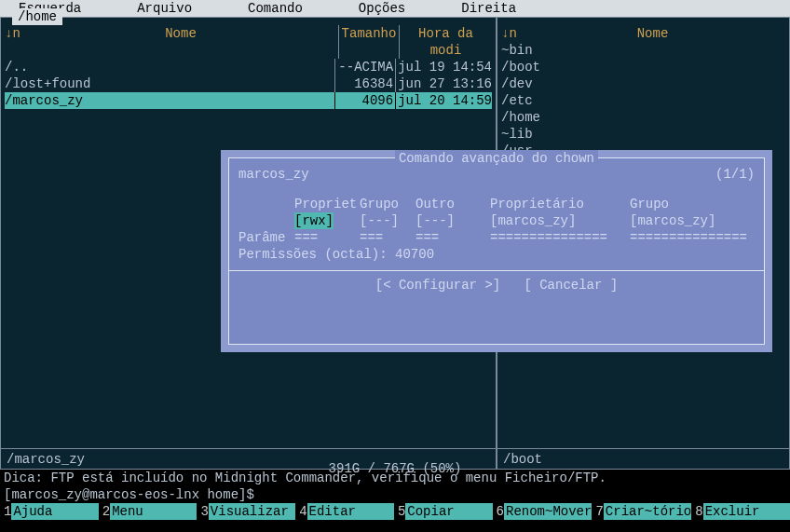 Image resolution: width=790 pixels, height=532 pixels. Describe the element at coordinates (369, 42) in the screenshot. I see `col-size: Tamanho` at that location.